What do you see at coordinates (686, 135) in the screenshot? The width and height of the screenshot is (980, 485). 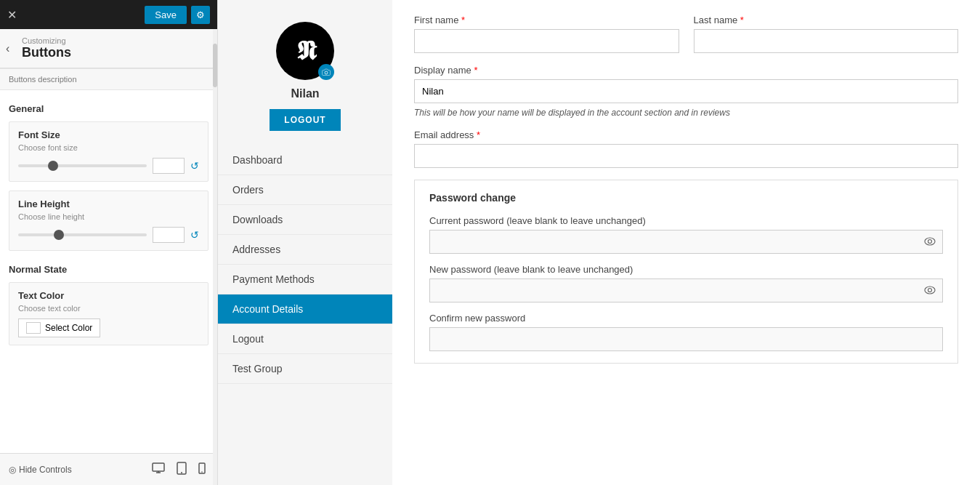 I see `email-label: Email address *` at bounding box center [686, 135].